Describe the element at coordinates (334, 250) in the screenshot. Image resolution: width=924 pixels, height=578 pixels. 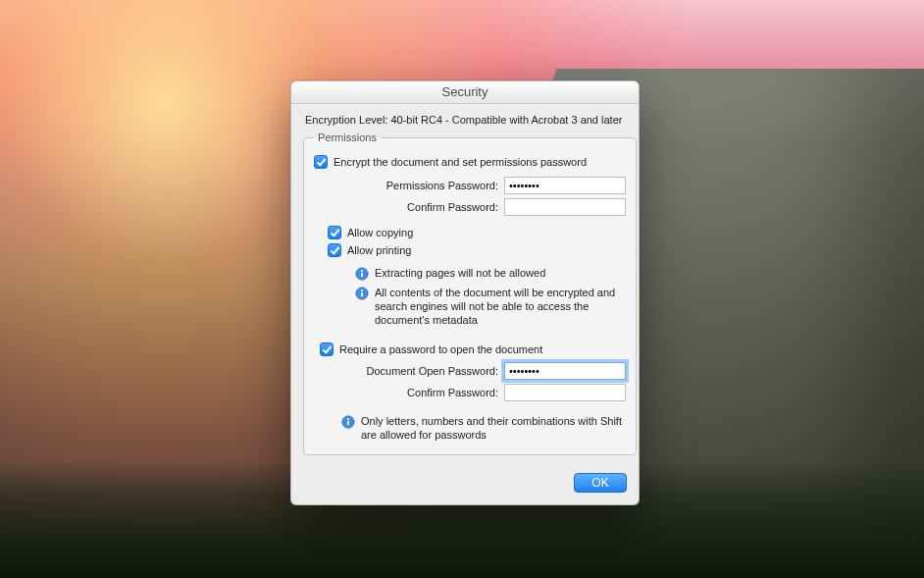
I see `allow-printing-checkbox` at that location.